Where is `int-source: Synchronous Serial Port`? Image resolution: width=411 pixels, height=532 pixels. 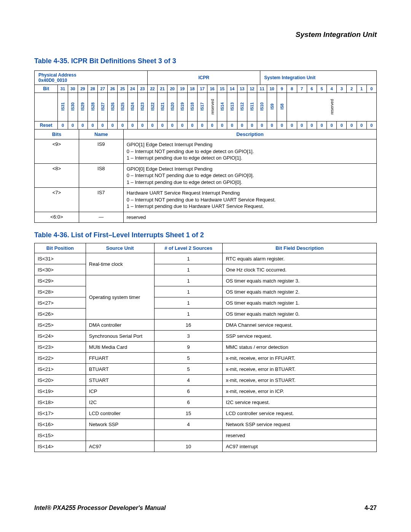 int-source: Synchronous Serial Port is located at coordinates (120, 336).